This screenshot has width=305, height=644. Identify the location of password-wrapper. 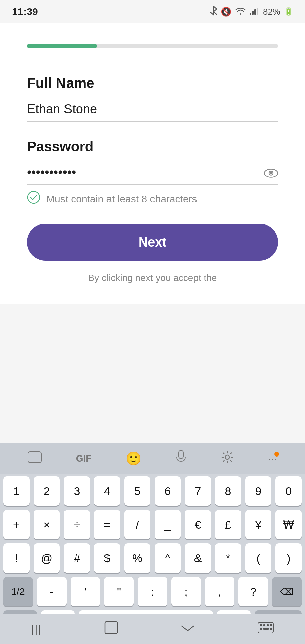
(152, 174).